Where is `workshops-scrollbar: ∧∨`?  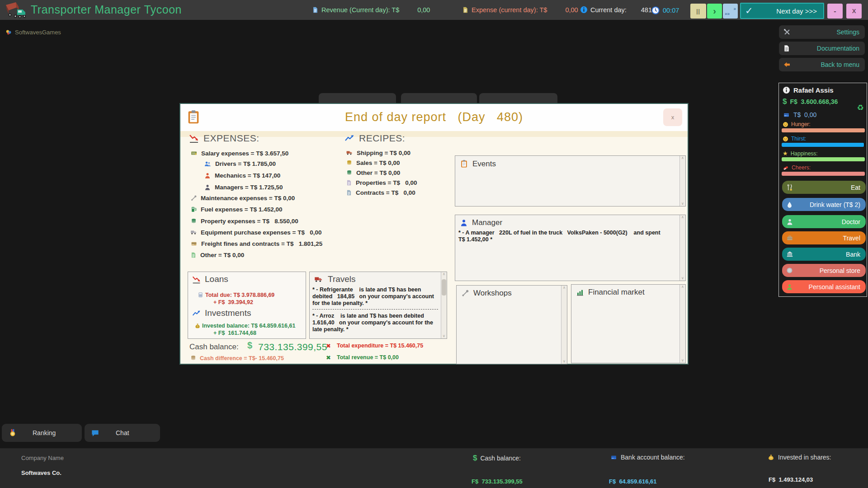
workshops-scrollbar: ∧∨ is located at coordinates (564, 324).